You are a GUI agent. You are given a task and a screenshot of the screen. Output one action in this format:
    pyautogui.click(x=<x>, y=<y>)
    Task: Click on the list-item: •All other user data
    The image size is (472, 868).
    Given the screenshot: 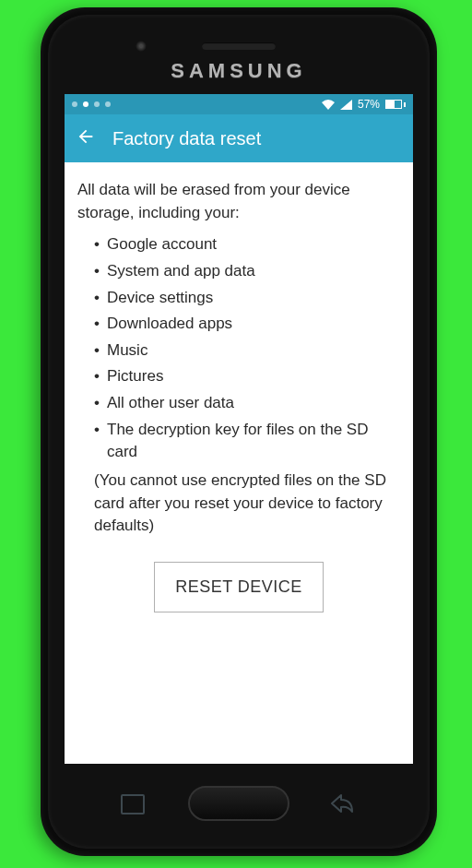 What is the action you would take?
    pyautogui.click(x=247, y=404)
    